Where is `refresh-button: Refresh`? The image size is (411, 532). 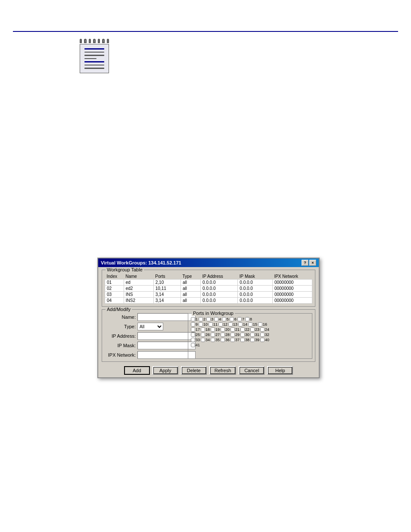 refresh-button: Refresh is located at coordinates (223, 370).